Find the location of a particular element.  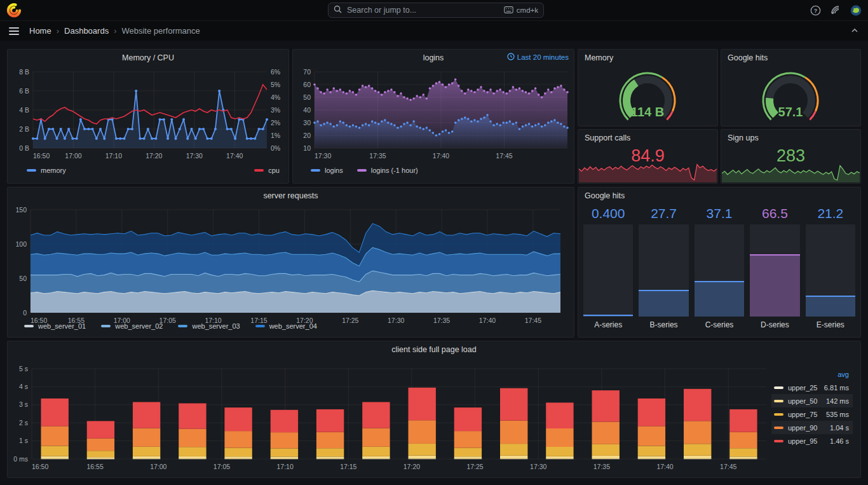

panel-title: client side full page load is located at coordinates (434, 349).